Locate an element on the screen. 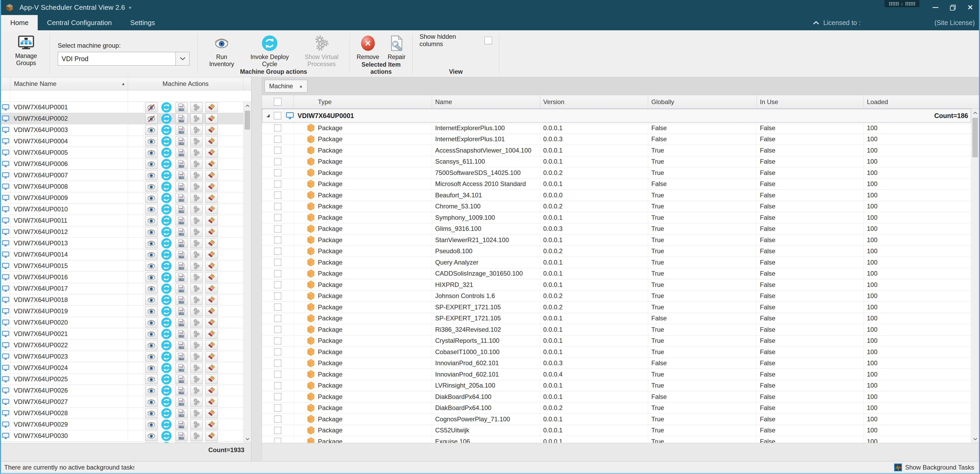 The image size is (980, 474). tab-settings: Settings is located at coordinates (143, 23).